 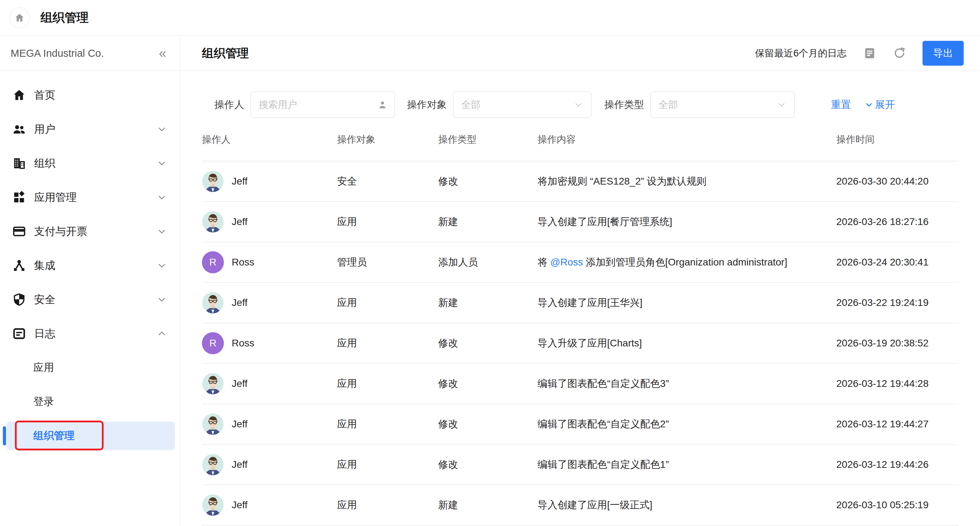 What do you see at coordinates (581, 505) in the screenshot?
I see `table-row: Jeff应用新建导入创建了应用[一级正式]2026-03-10 05:25:19` at bounding box center [581, 505].